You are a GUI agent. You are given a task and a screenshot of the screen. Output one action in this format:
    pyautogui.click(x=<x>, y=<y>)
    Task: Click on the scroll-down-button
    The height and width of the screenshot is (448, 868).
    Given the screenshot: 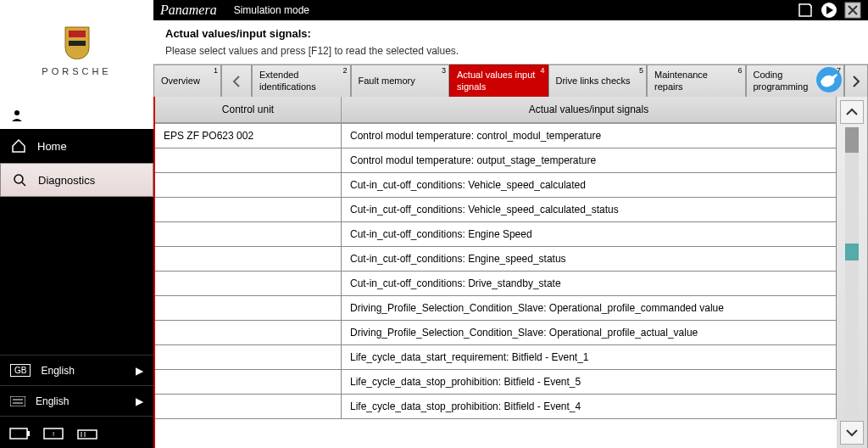 What is the action you would take?
    pyautogui.click(x=852, y=433)
    